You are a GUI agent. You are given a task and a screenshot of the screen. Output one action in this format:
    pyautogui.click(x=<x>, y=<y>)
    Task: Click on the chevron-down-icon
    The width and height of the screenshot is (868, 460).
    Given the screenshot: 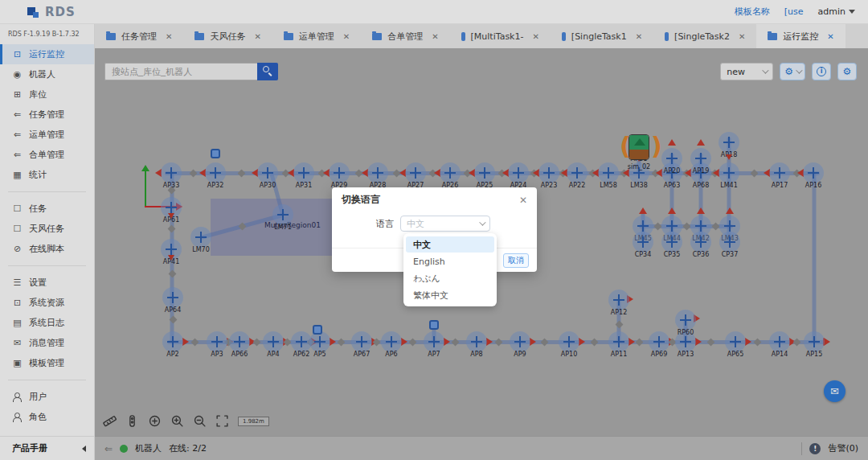 What is the action you would take?
    pyautogui.click(x=482, y=222)
    